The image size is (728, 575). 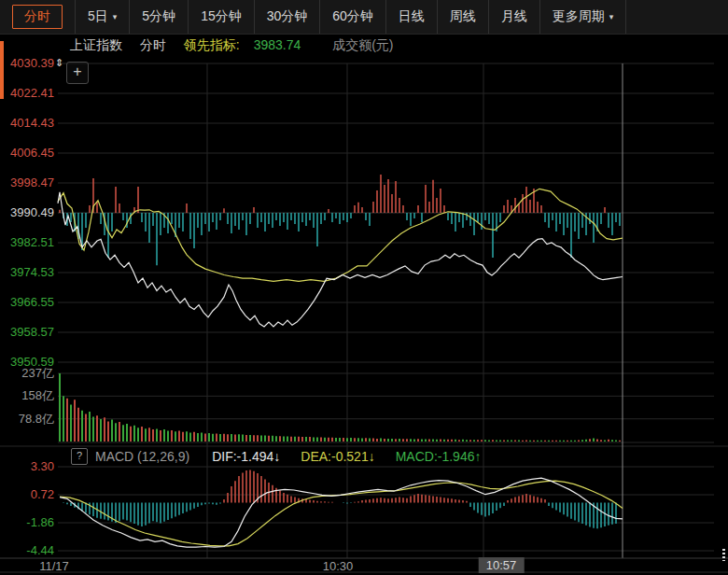 I want to click on price-tick-label: 3998.47, so click(x=28, y=183).